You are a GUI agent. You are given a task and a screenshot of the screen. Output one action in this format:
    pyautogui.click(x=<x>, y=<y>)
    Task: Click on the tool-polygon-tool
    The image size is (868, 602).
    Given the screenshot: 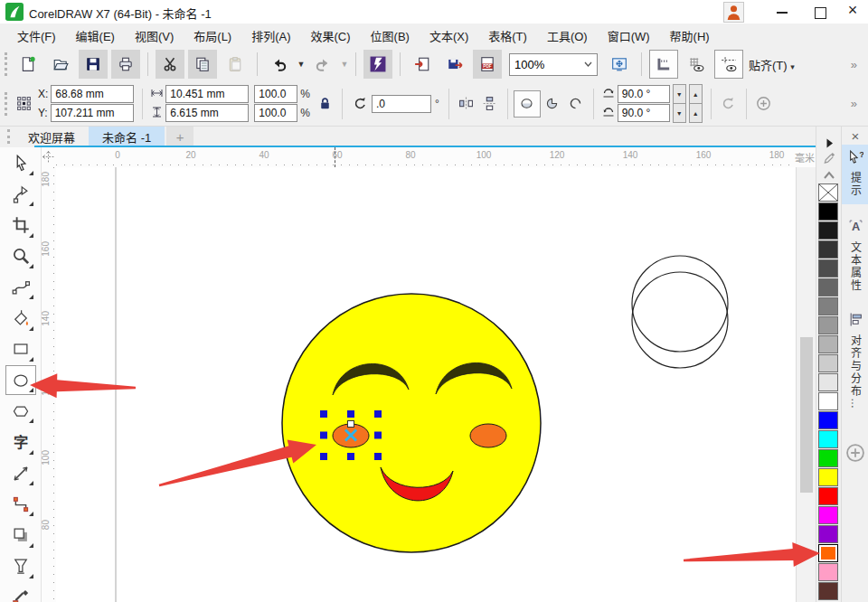 What is the action you would take?
    pyautogui.click(x=21, y=410)
    